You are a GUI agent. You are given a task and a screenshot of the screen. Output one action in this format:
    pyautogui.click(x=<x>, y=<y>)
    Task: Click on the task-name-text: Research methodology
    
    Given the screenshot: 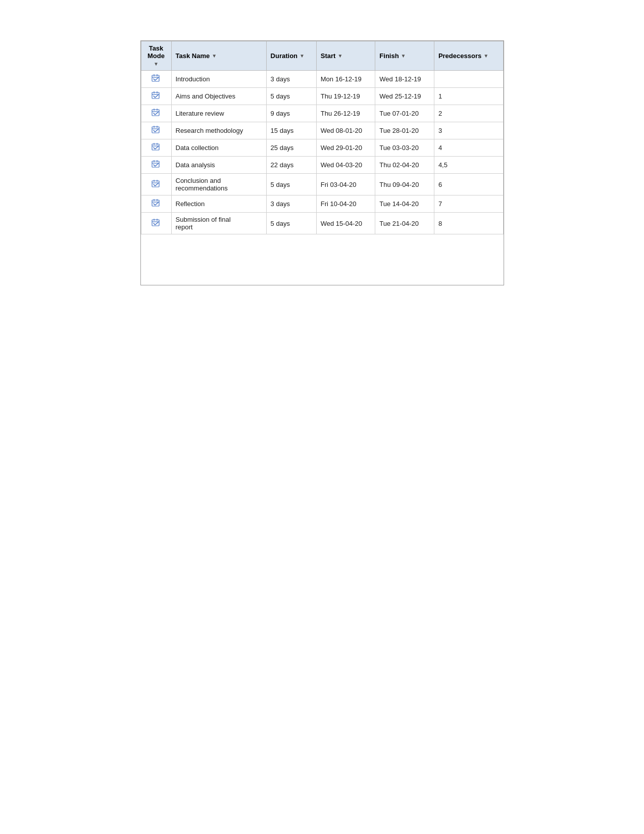 What is the action you would take?
    pyautogui.click(x=210, y=130)
    